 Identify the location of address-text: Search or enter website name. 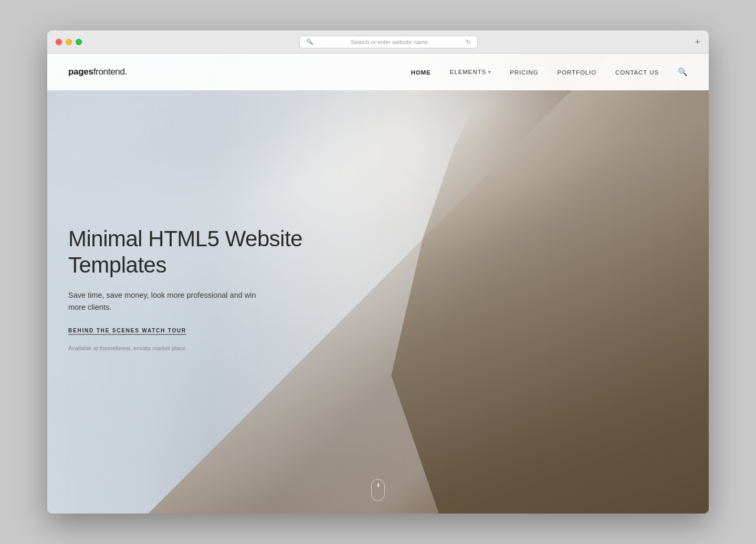
(390, 42).